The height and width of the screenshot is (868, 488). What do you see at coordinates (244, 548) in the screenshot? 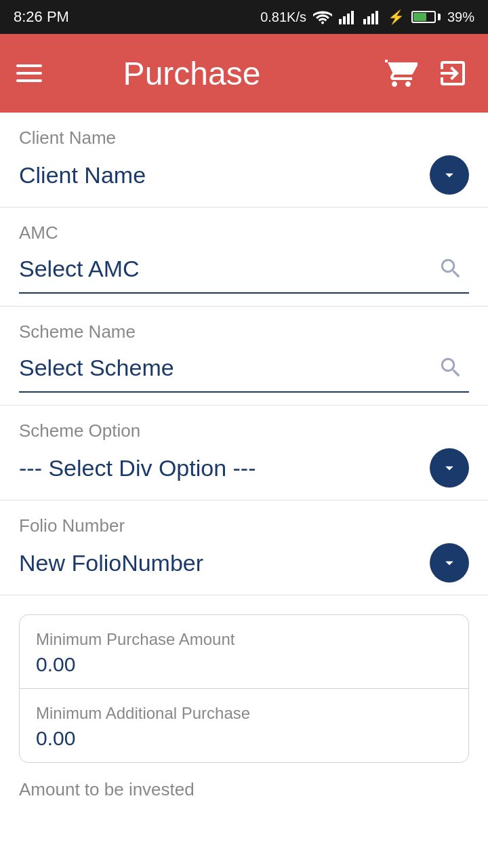
I see `folio-number-field: Folio Number New FolioNumber` at bounding box center [244, 548].